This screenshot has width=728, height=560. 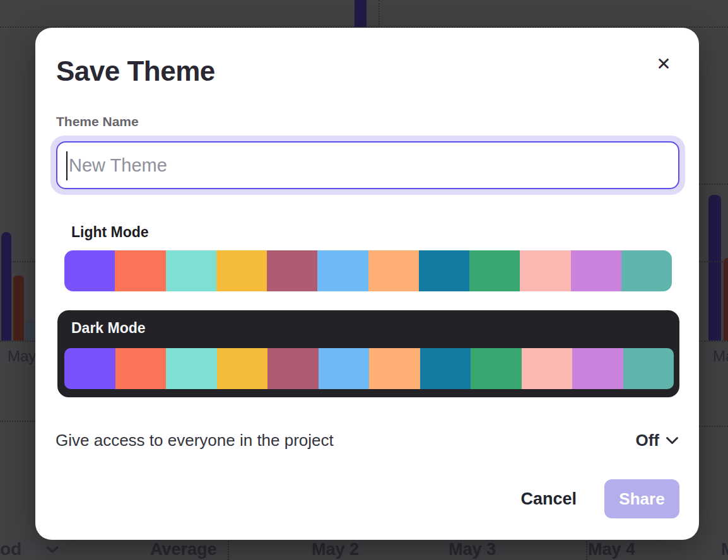 What do you see at coordinates (67, 166) in the screenshot?
I see `text-cursor` at bounding box center [67, 166].